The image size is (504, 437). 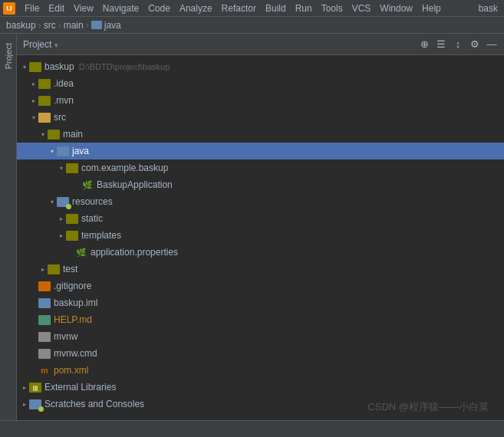 I want to click on com-folder-icon, so click(x=72, y=169).